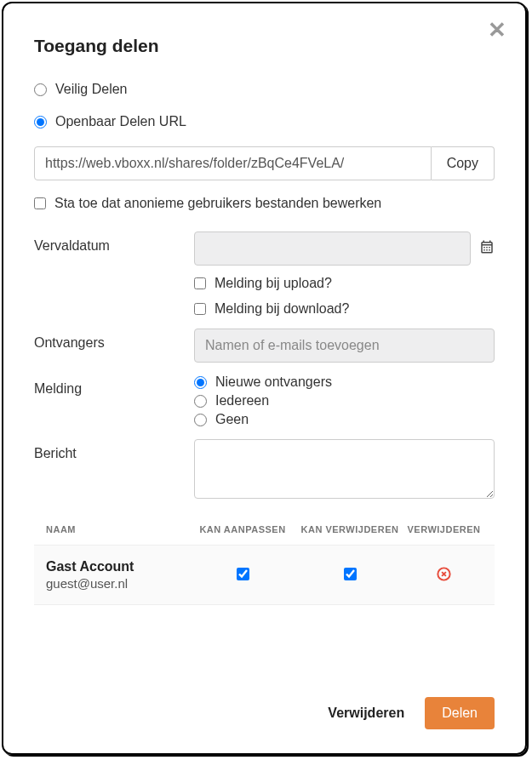 The height and width of the screenshot is (760, 532). What do you see at coordinates (92, 89) in the screenshot?
I see `radio-secure-label: Veilig Delen` at bounding box center [92, 89].